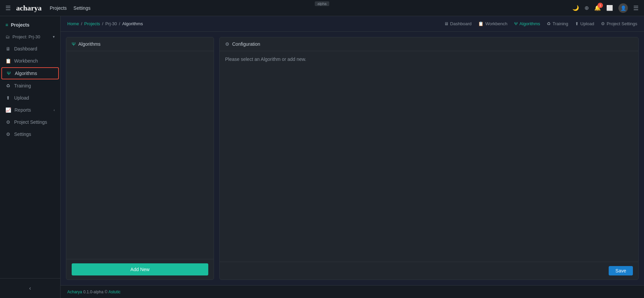 The image size is (644, 298). What do you see at coordinates (8, 86) in the screenshot?
I see `training-icon: ♻` at bounding box center [8, 86].